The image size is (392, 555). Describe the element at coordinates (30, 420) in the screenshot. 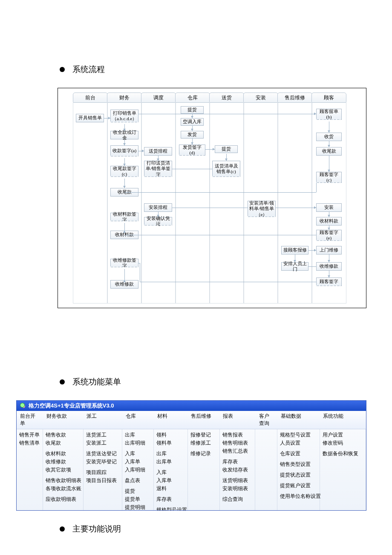

I see `menubar-item: 前台开单` at that location.